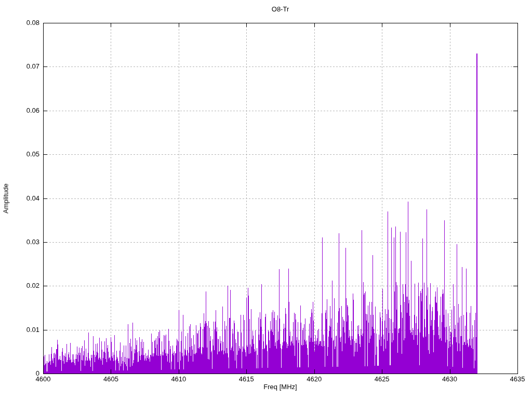 Image resolution: width=532 pixels, height=399 pixels. What do you see at coordinates (450, 379) in the screenshot?
I see `x-tick-label: 4630` at bounding box center [450, 379].